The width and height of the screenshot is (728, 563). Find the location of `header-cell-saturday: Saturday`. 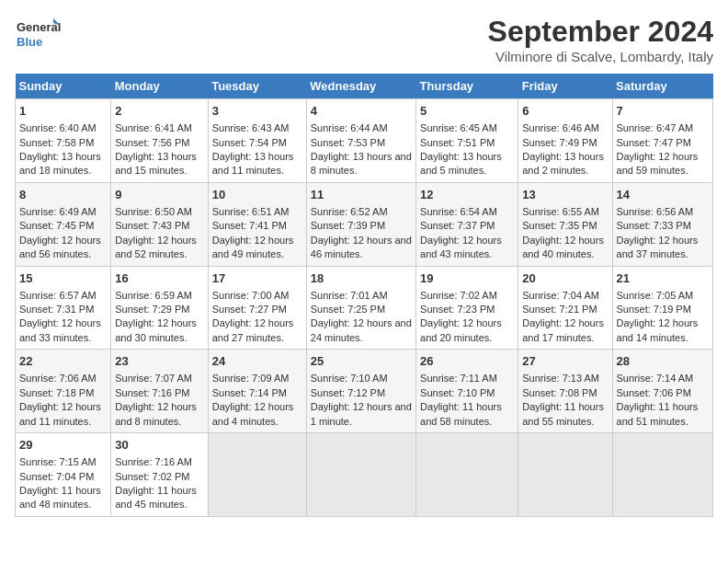

header-cell-saturday: Saturday is located at coordinates (662, 86).